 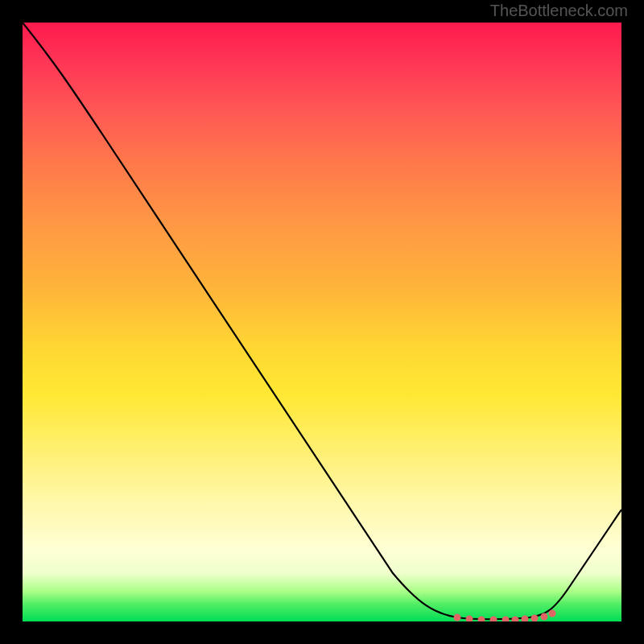 What do you see at coordinates (559, 11) in the screenshot?
I see `watermark-text: TheBottleneck.com` at bounding box center [559, 11].